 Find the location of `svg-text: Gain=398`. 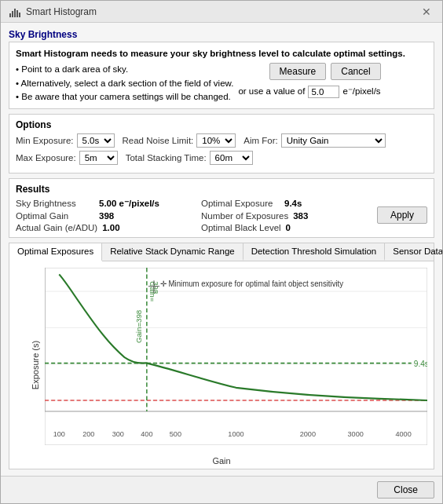

svg-text: Gain=398 is located at coordinates (138, 327).